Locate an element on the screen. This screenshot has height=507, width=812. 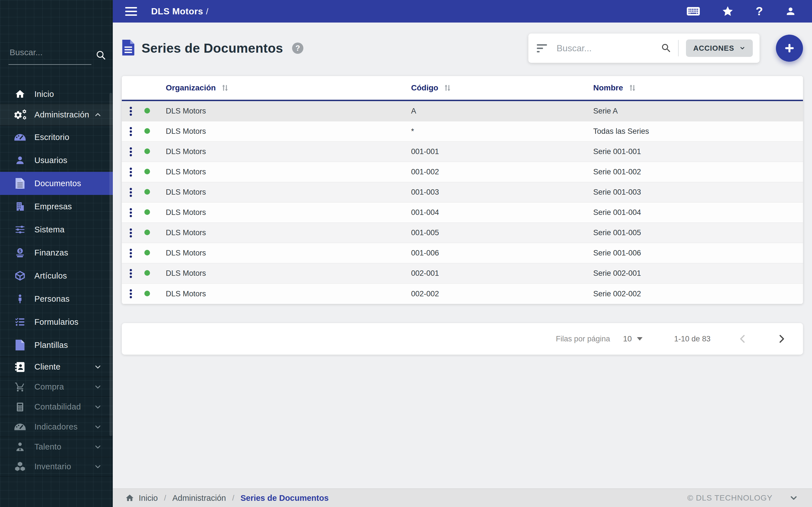
column-header-organizacion: Organización is located at coordinates (289, 88).